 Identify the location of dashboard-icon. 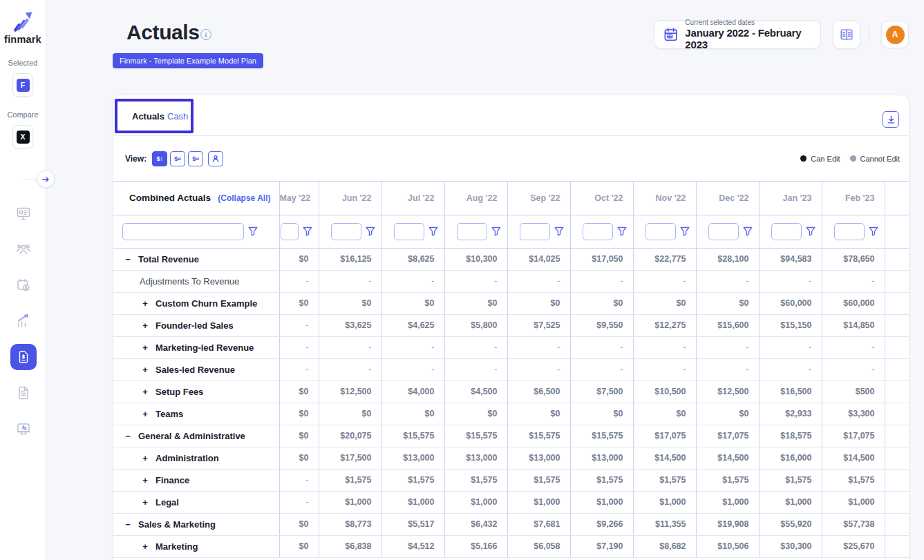
(23, 213).